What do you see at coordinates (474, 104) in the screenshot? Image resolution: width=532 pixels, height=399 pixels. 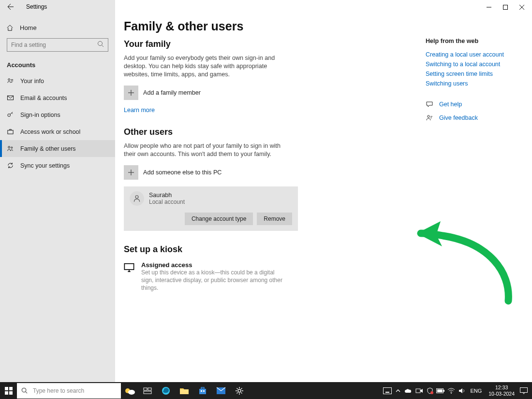 I see `get-help-button: Get help` at bounding box center [474, 104].